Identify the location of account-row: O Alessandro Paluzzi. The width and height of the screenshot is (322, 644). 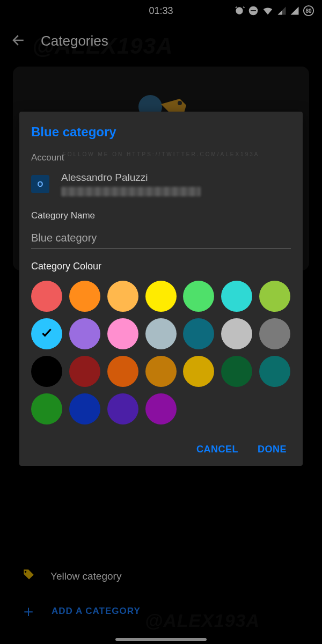
(161, 184).